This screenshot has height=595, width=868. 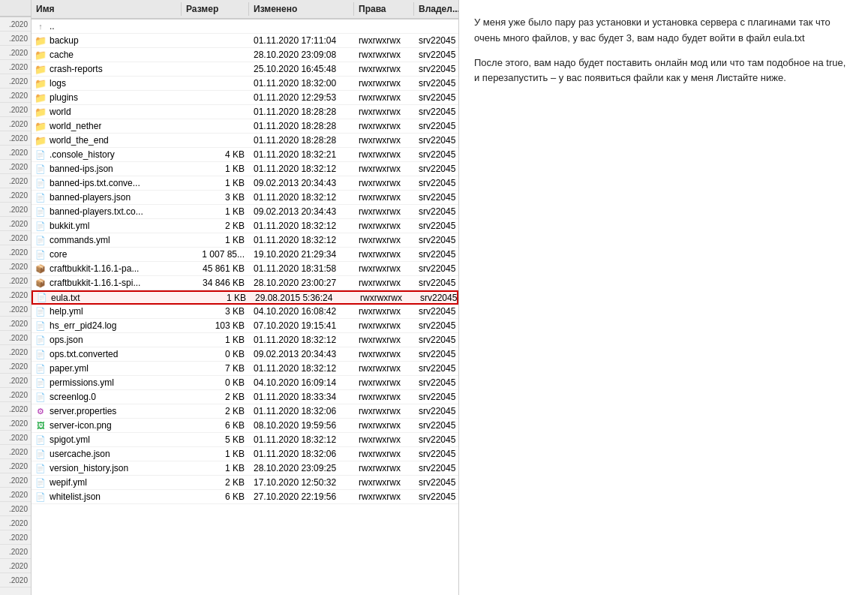 What do you see at coordinates (107, 126) in the screenshot?
I see `file-name-cell: 📁world_nether` at bounding box center [107, 126].